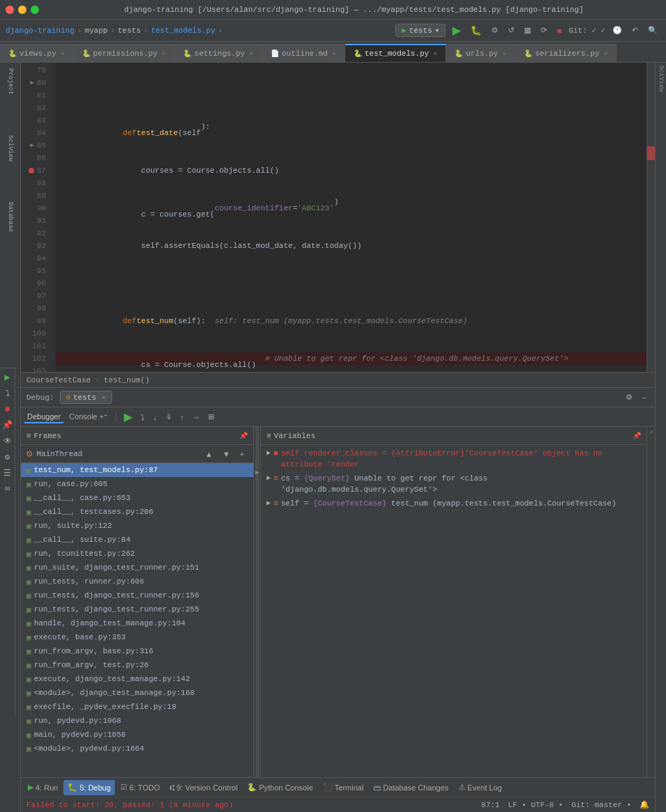  Describe the element at coordinates (480, 788) in the screenshot. I see `event-log-button: ⚠ Event Log` at that location.